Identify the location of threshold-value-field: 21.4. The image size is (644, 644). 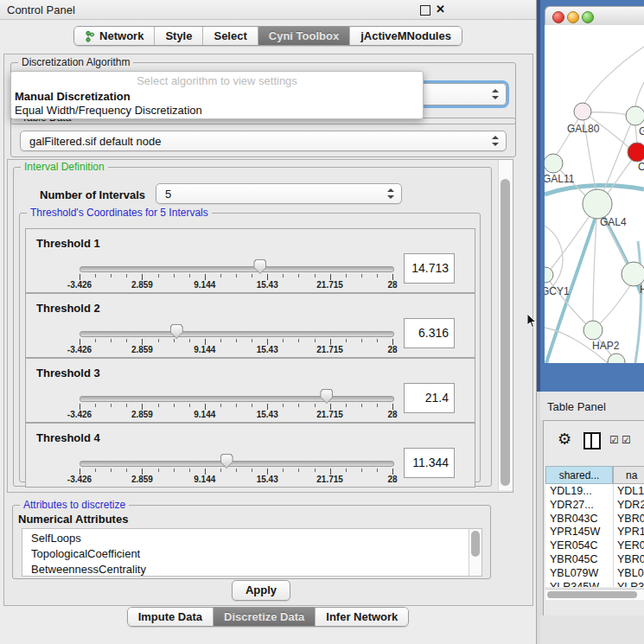
(429, 398).